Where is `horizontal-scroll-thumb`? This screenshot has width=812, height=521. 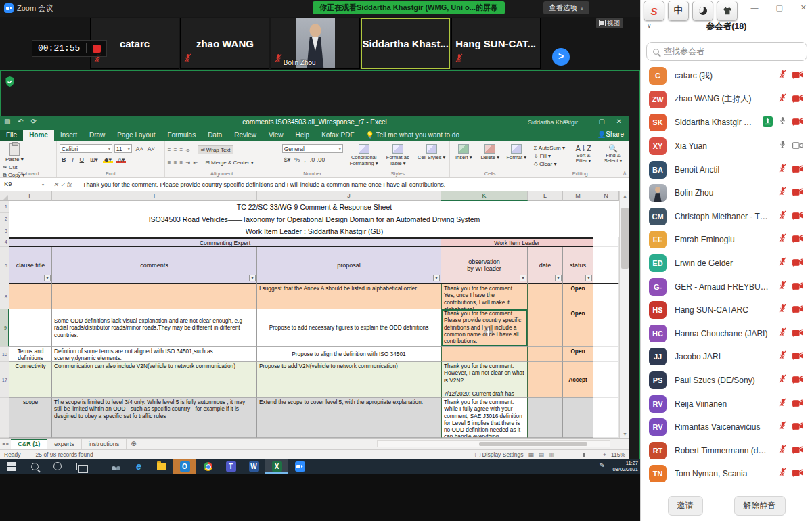
horizontal-scroll-thumb is located at coordinates (533, 444).